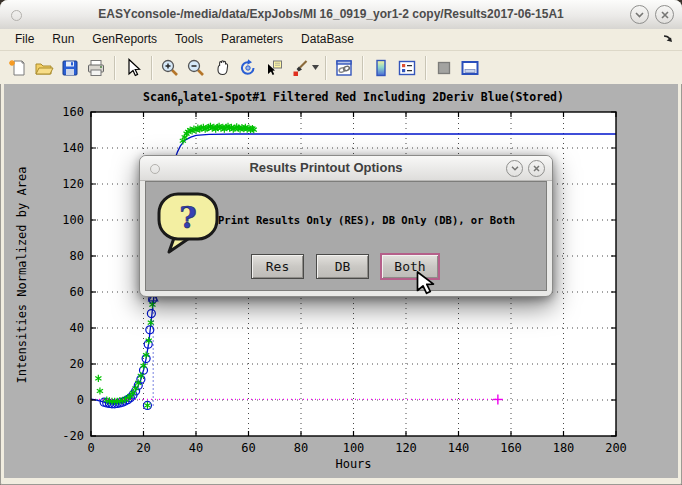  Describe the element at coordinates (427, 284) in the screenshot. I see `mouse-cursor-icon` at that location.